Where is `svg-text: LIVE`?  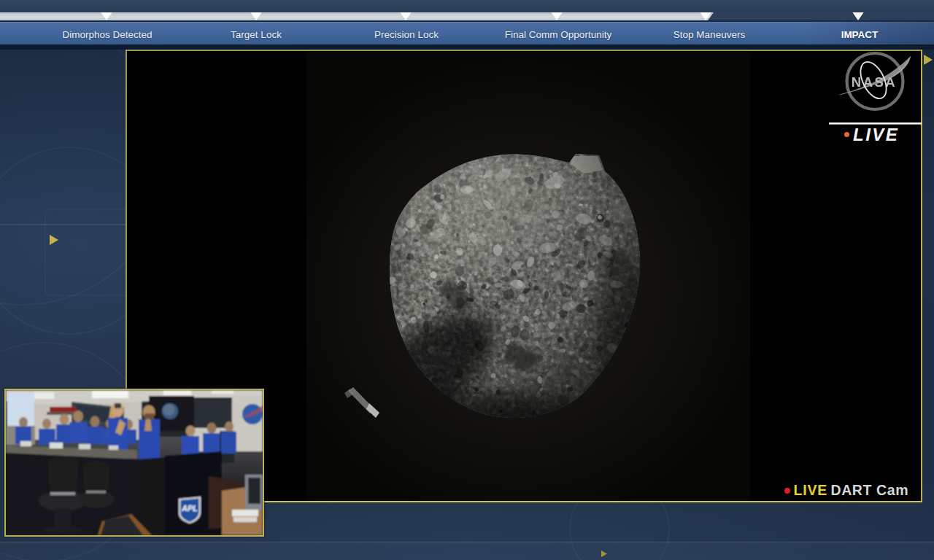 svg-text: LIVE is located at coordinates (876, 134).